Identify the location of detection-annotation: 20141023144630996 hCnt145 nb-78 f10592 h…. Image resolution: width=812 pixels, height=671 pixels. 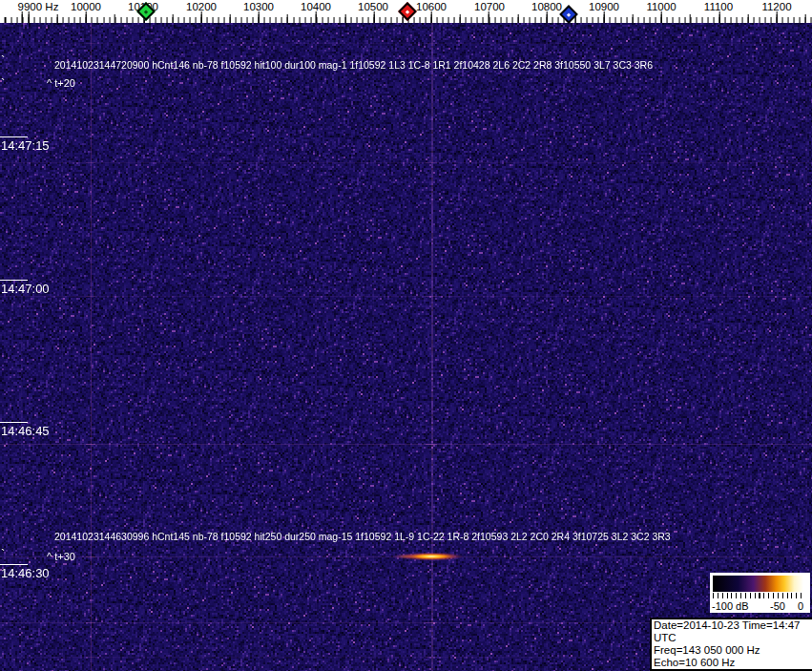
(363, 536).